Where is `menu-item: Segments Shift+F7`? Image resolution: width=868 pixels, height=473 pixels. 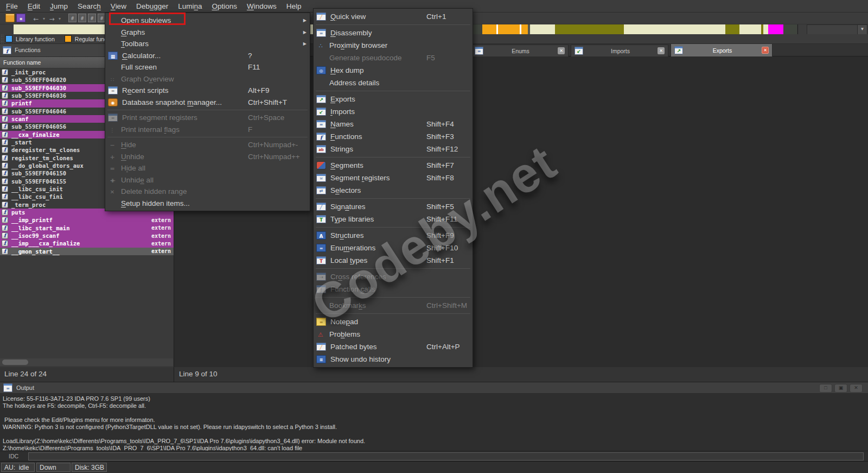 menu-item: Segments Shift+F7 is located at coordinates (393, 165).